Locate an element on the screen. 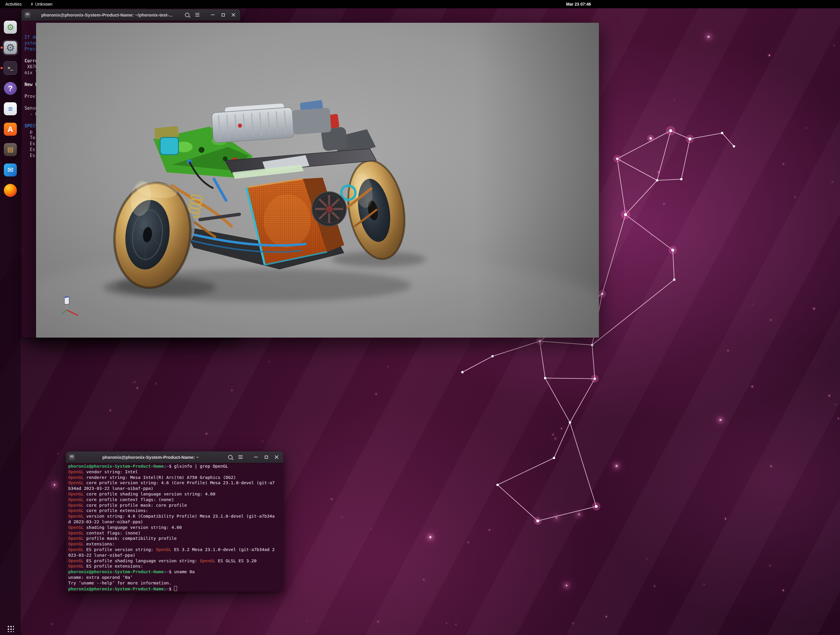 This screenshot has width=840, height=635. dock-item-writer: ≡ is located at coordinates (10, 109).